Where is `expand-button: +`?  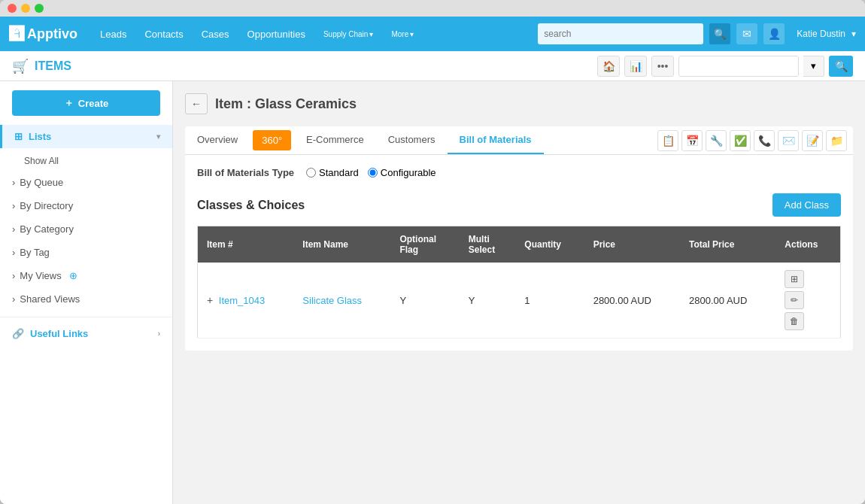
expand-button: + is located at coordinates (210, 300).